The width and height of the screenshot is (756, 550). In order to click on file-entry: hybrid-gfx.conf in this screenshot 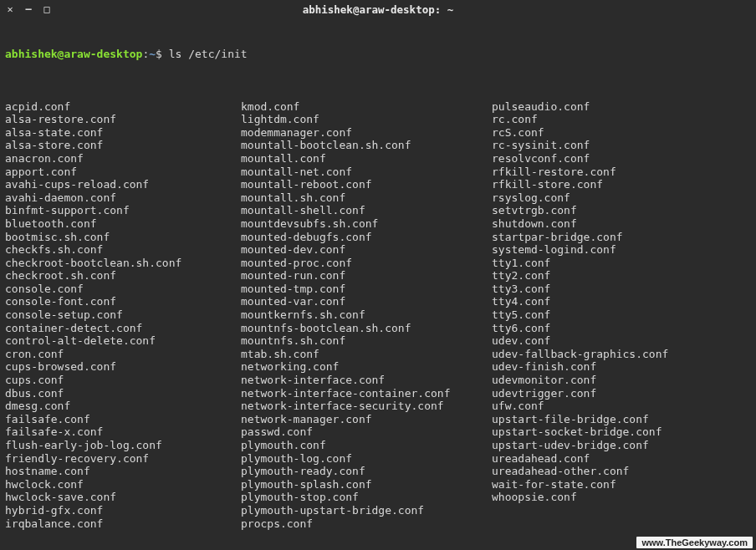, I will do `click(123, 511)`.